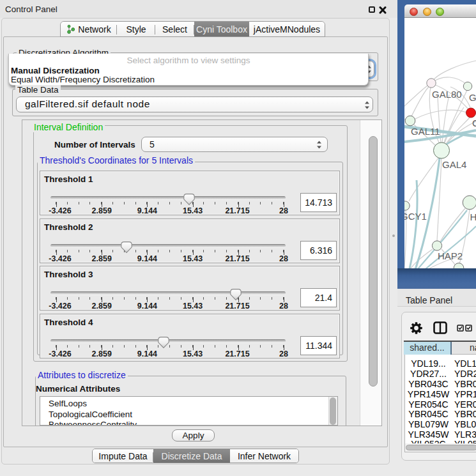  What do you see at coordinates (450, 256) in the screenshot?
I see `svg-text: HAP2` at bounding box center [450, 256].